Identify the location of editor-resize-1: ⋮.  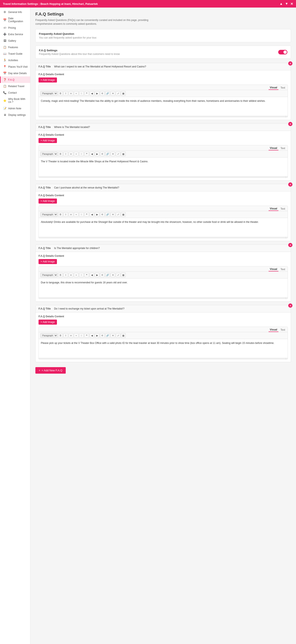
(163, 116).